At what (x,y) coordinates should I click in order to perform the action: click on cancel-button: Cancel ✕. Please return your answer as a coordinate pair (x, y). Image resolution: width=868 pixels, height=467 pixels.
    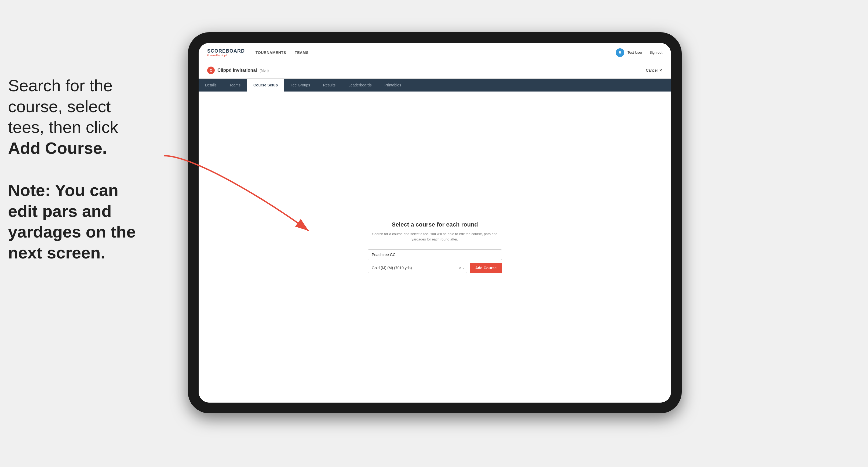
    Looking at the image, I should click on (654, 70).